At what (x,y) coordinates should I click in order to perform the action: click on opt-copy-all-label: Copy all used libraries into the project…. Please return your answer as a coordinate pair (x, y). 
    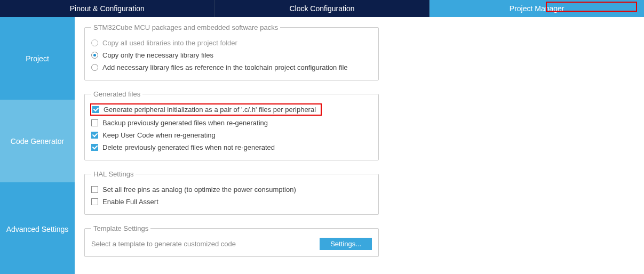
    Looking at the image, I should click on (170, 43).